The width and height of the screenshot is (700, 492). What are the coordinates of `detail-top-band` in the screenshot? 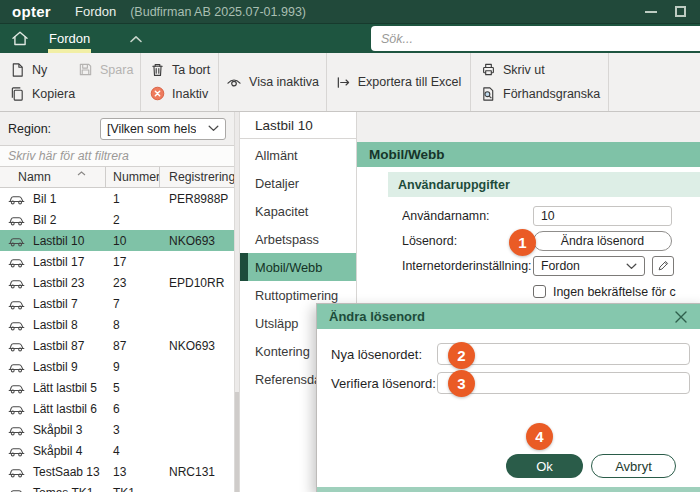 It's located at (528, 127).